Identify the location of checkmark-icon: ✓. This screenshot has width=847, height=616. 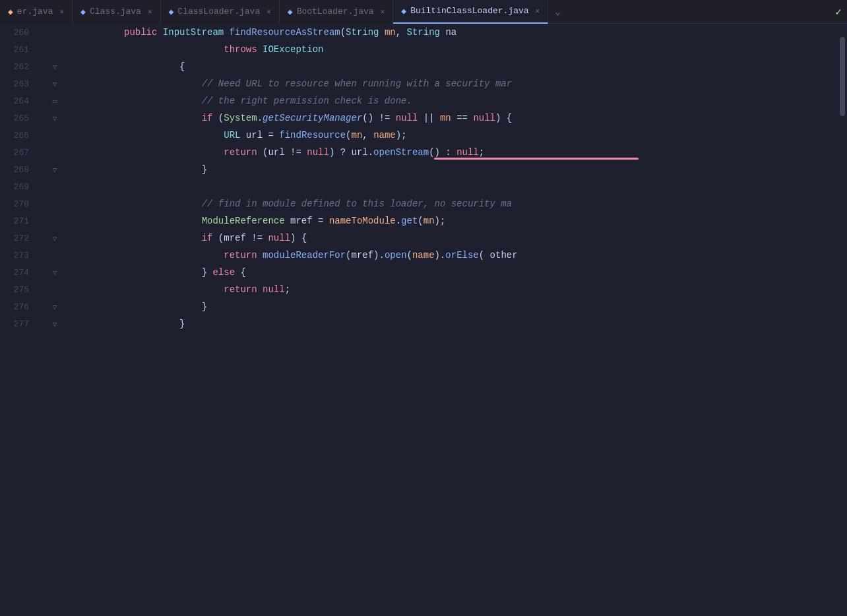
(838, 12).